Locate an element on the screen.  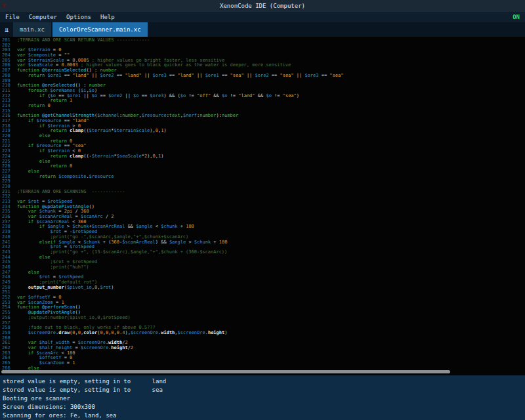
code-line: 256 ;output:number($pivot_io,0,$rotSpeed… is located at coordinates (262, 318).